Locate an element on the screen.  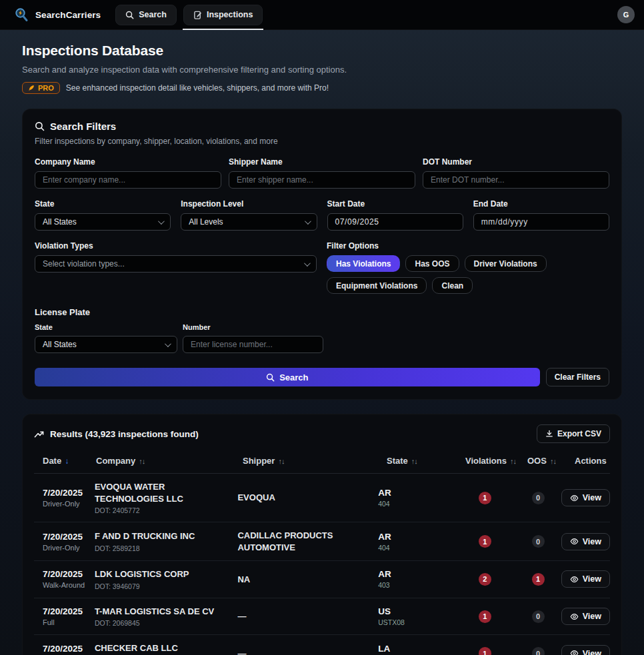
filters-subtitle: Filter inspections by company, shipper, … is located at coordinates (322, 141).